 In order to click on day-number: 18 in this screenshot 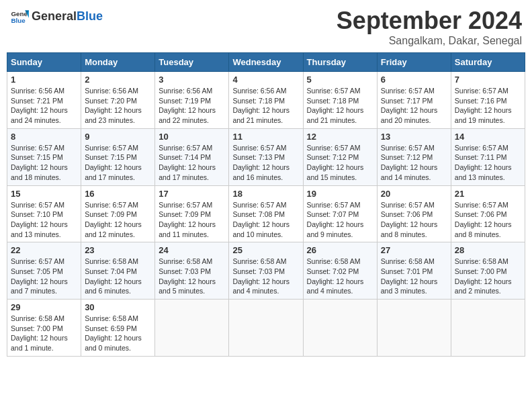, I will do `click(266, 193)`.